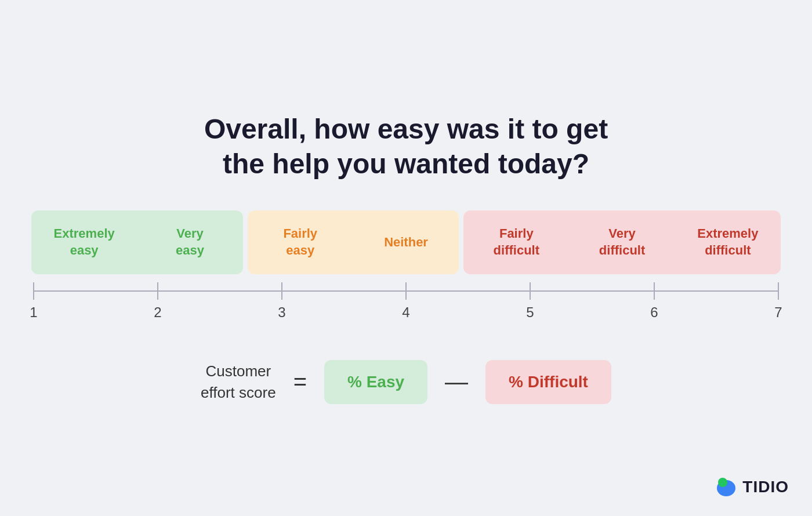 The image size is (812, 516). I want to click on label-fairly-easy: Fairlyeasy, so click(300, 242).